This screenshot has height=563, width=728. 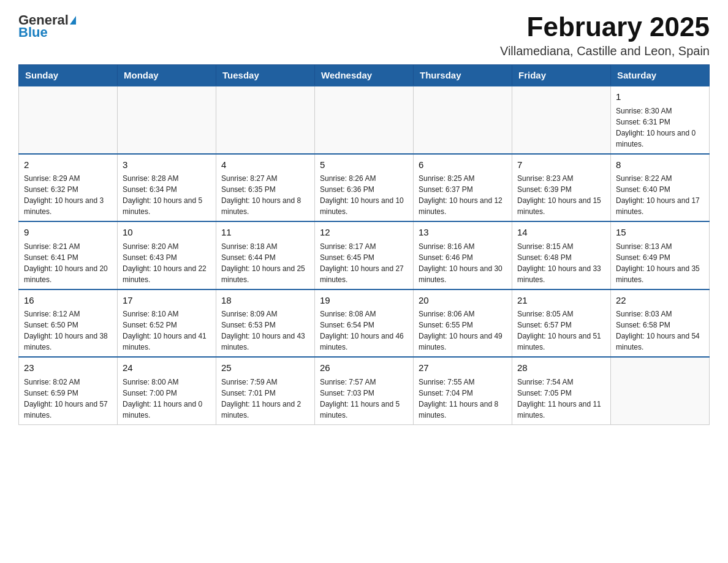 I want to click on calendar-cell: 23Sunrise: 8:02 AM Sunset: 6:59 PM Dayli…, so click(x=69, y=391).